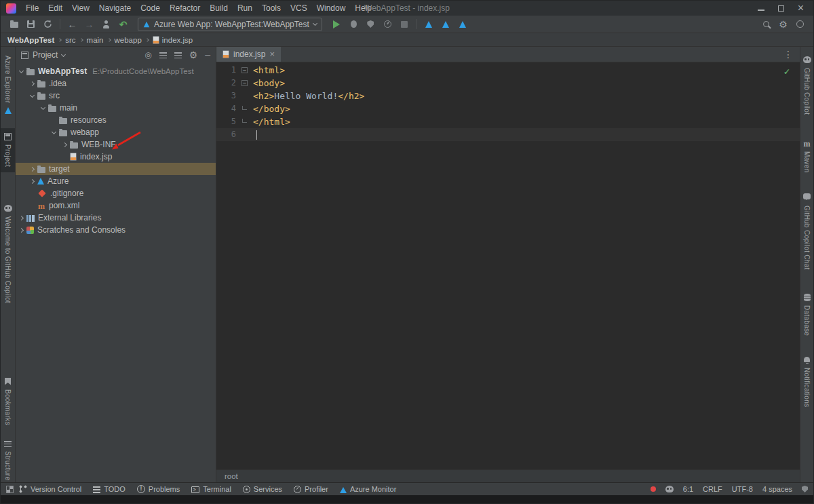  I want to click on tab-list-menu-icon, so click(788, 54).